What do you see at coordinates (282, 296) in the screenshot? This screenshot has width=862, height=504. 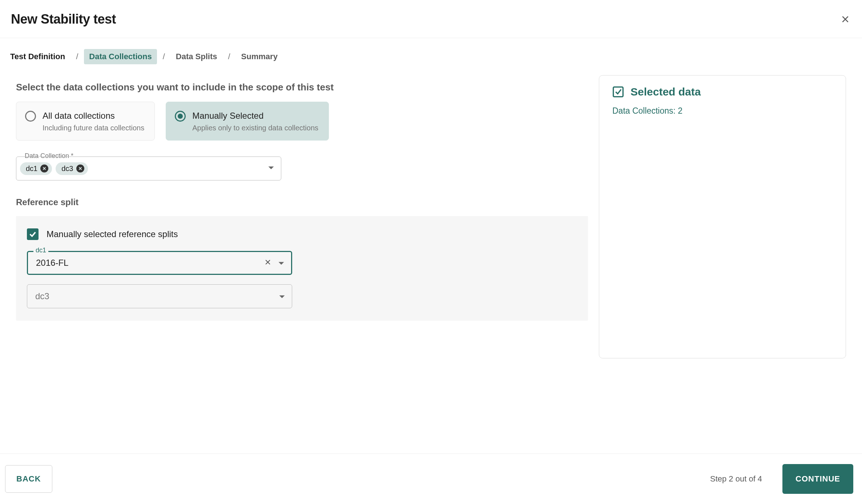 I see `dc3-dropdown-toggle` at bounding box center [282, 296].